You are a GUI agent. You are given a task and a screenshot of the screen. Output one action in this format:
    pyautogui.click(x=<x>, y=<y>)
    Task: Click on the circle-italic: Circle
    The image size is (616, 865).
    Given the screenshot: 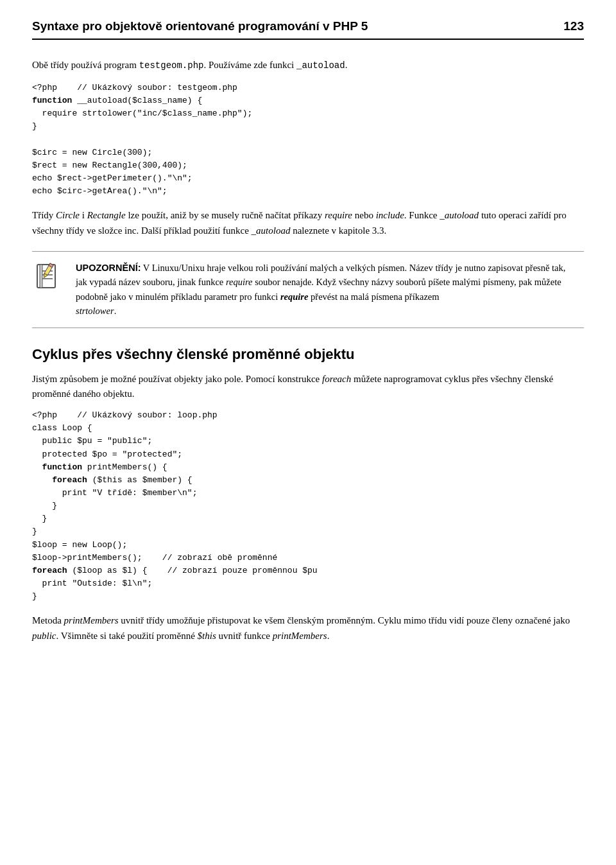 What is the action you would take?
    pyautogui.click(x=68, y=215)
    